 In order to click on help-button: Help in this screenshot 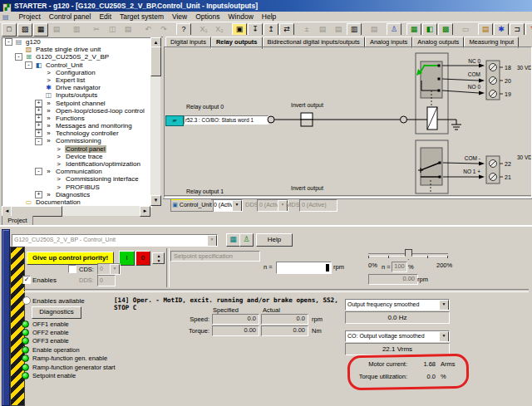, I will do `click(274, 240)`.